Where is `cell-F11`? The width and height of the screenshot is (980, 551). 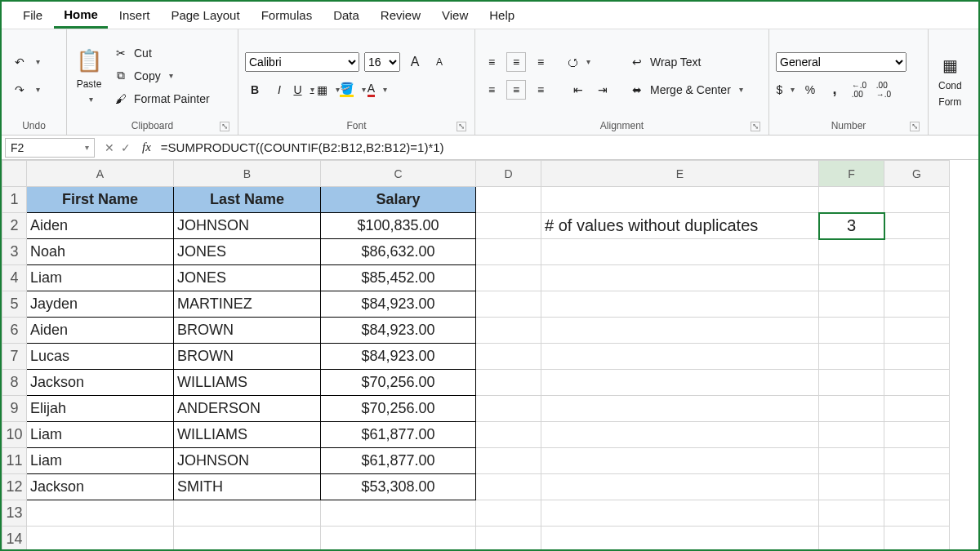
cell-F11 is located at coordinates (852, 461).